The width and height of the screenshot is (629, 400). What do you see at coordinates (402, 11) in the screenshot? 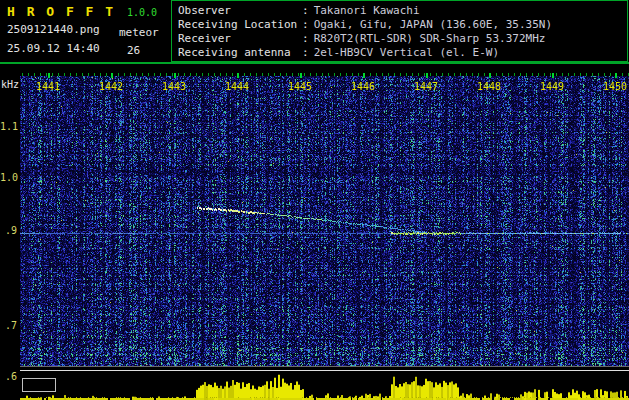
I see `info-row-observer: Observer:Takanori Kawachi` at bounding box center [402, 11].